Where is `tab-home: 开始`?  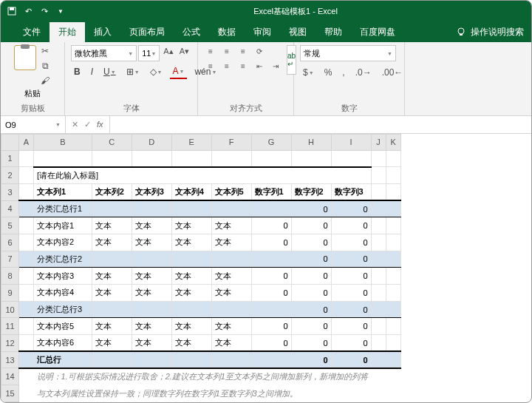 tab-home: 开始 is located at coordinates (67, 33).